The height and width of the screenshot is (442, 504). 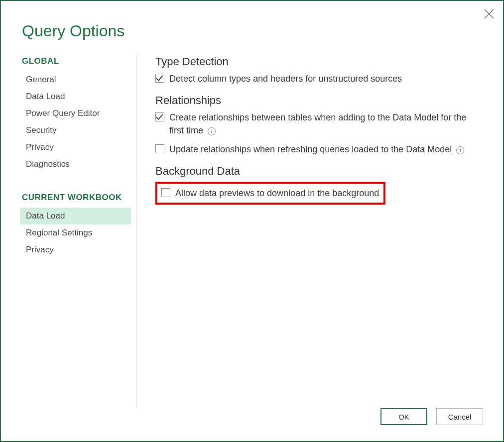 What do you see at coordinates (76, 164) in the screenshot?
I see `sidebar-item-diagnostics: Diagnostics` at bounding box center [76, 164].